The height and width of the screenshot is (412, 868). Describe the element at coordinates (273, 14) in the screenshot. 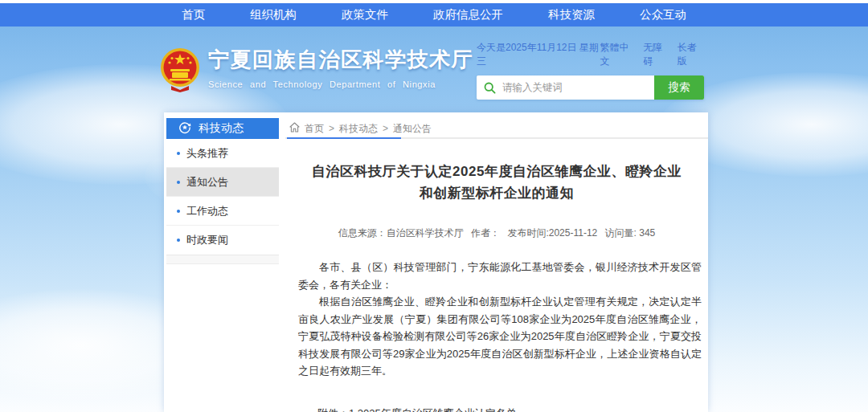

I see `nav-item-organization: 组织机构` at that location.